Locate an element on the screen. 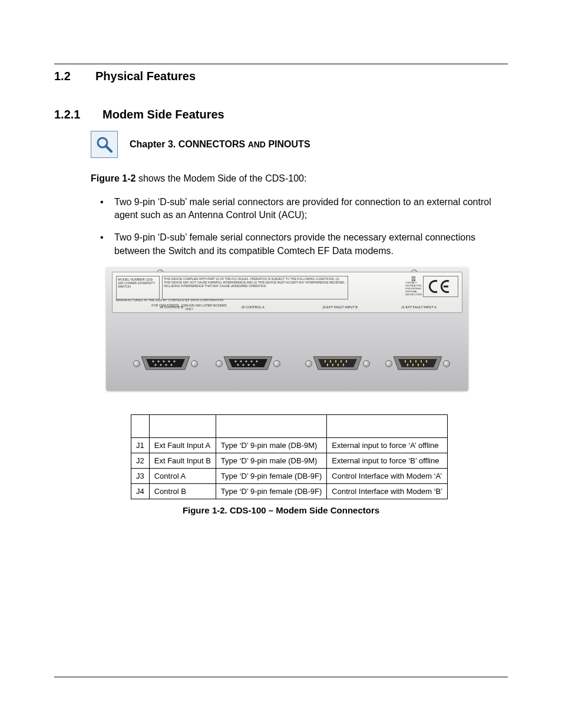 The height and width of the screenshot is (728, 562). callout-text: Chapter 3. CONNECTORS AND PINOUTS is located at coordinates (220, 144).